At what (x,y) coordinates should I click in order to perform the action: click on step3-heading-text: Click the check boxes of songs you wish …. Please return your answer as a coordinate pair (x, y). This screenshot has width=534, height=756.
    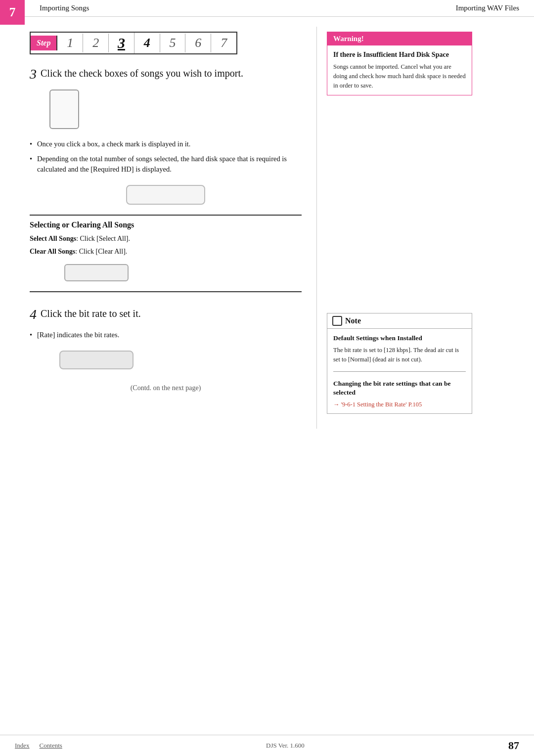
    Looking at the image, I should click on (142, 73).